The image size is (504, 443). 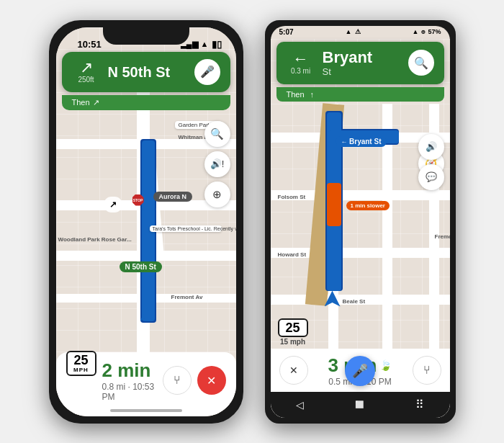 What do you see at coordinates (358, 32) in the screenshot?
I see `alert-icon: ⚠` at bounding box center [358, 32].